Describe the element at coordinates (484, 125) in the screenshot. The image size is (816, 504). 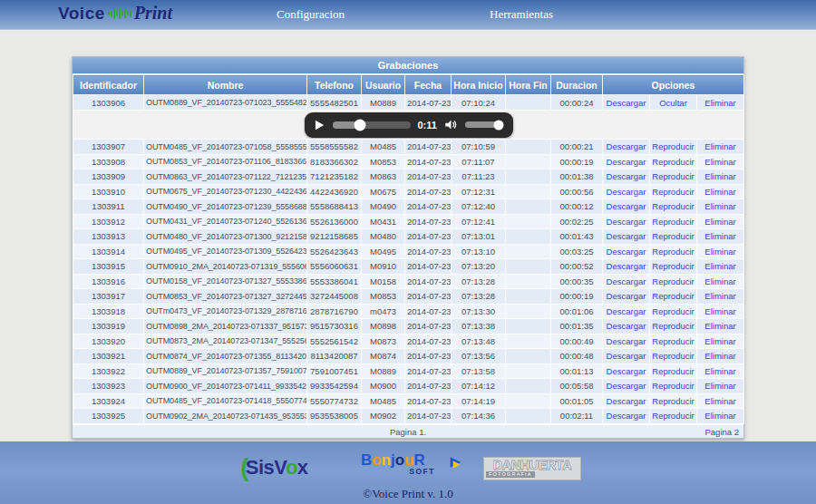
I see `volume-slider` at that location.